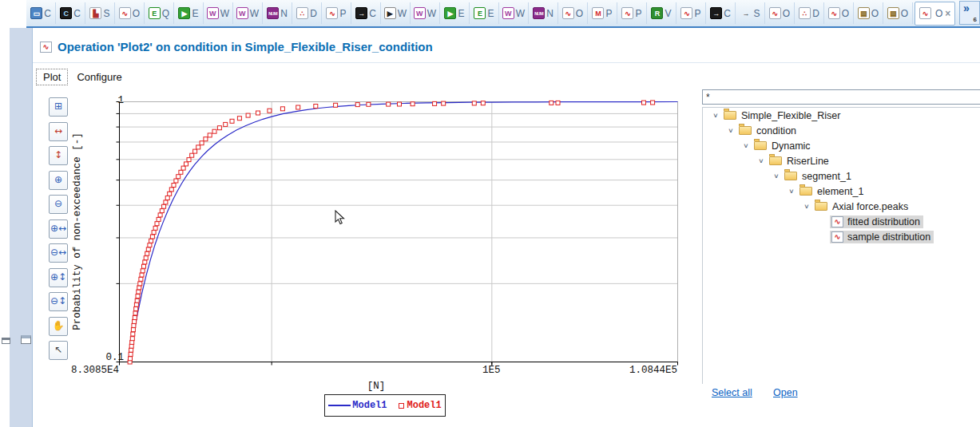 Image resolution: width=980 pixels, height=427 pixels. I want to click on editor-tab: EE, so click(484, 13).